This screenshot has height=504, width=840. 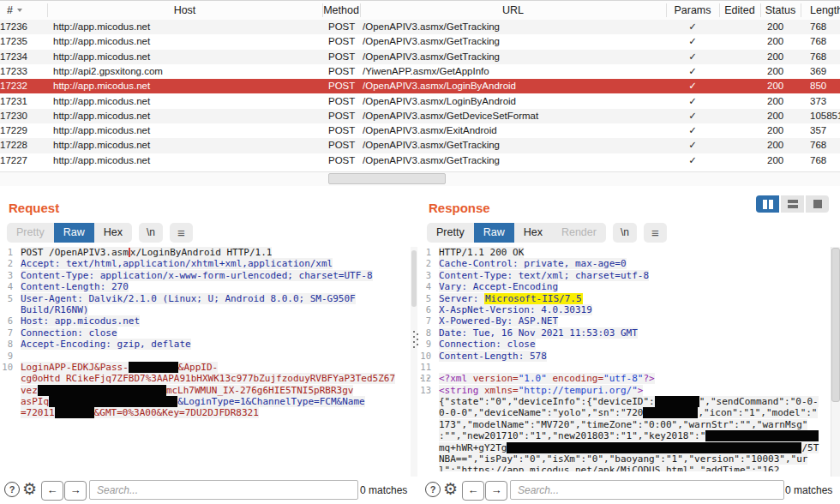 I want to click on table-row: 17234http://app.micodus.netPOST/OpenAPIV…, so click(x=420, y=57).